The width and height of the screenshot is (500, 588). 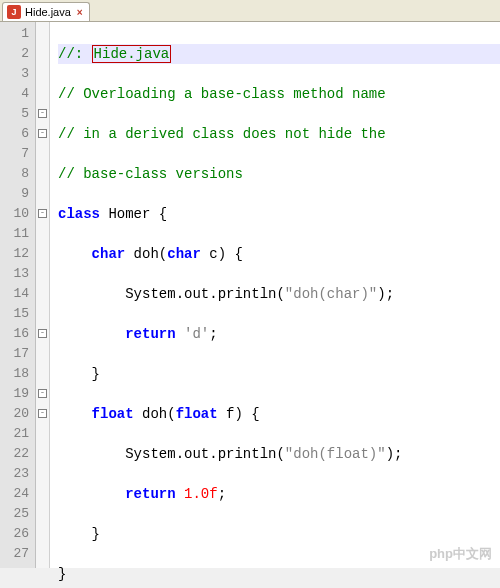 I want to click on java-file-icon: J, so click(x=14, y=12).